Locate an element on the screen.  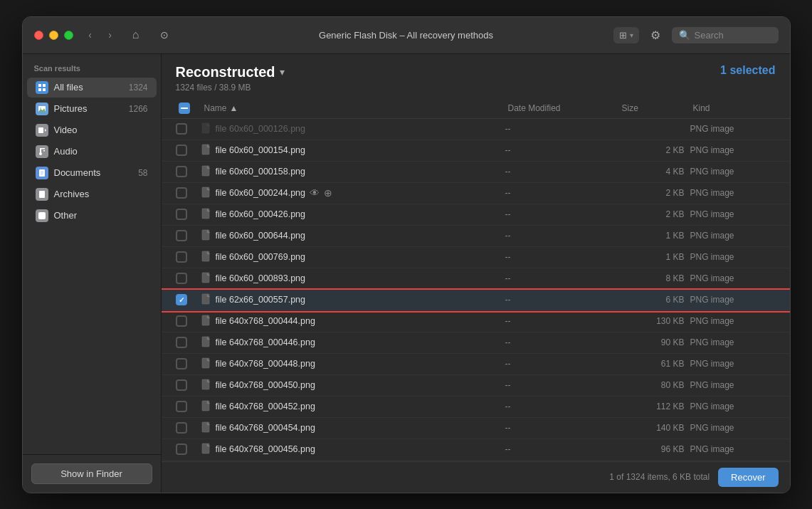
sidebar-item-audio: Audio is located at coordinates (92, 152).